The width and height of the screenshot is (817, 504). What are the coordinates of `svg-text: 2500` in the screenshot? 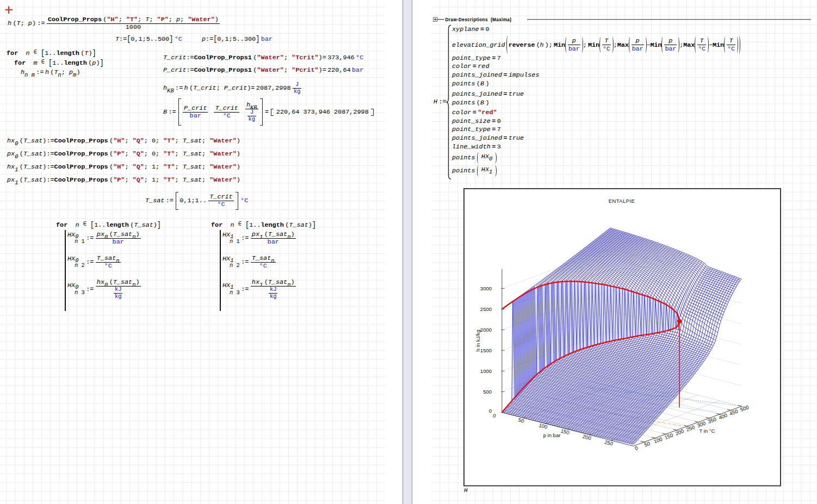 It's located at (485, 309).